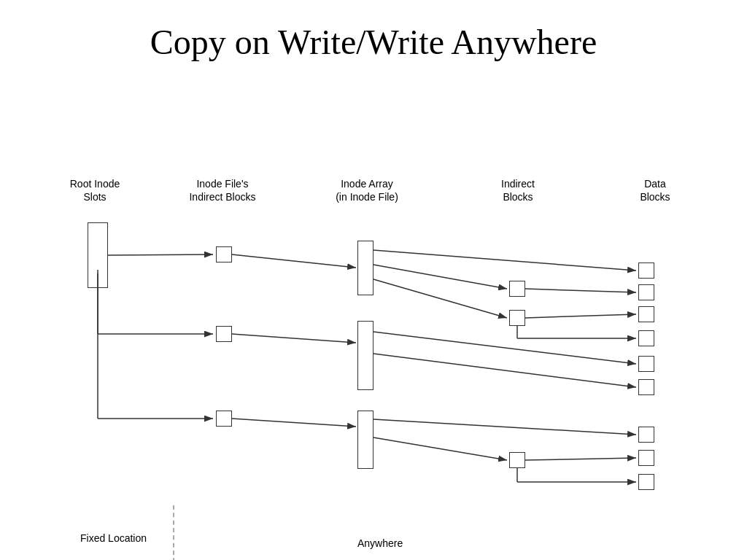 The image size is (747, 560). Describe the element at coordinates (655, 190) in the screenshot. I see `col-header-data: DataBlocks` at that location.